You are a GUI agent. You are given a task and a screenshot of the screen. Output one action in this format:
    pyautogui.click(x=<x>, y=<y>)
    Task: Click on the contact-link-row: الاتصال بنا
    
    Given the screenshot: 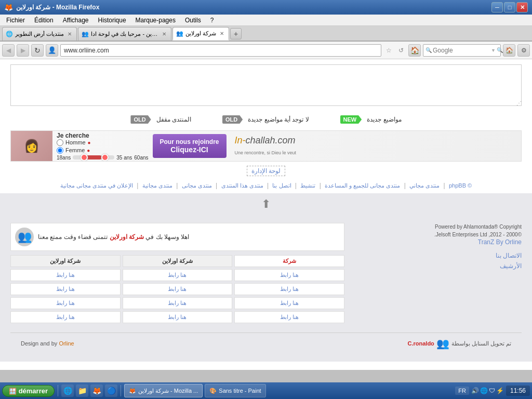 What is the action you would take?
    pyautogui.click(x=438, y=256)
    